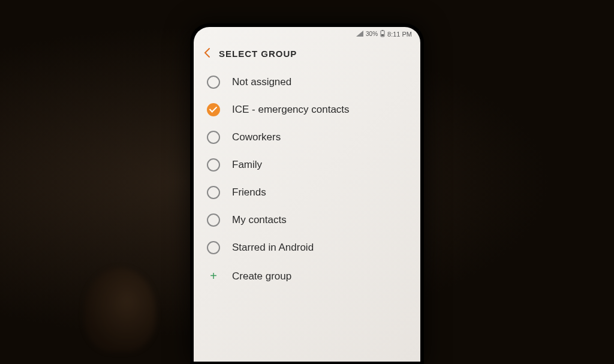 The image size is (614, 364). I want to click on group-item-starred: Starred in Android, so click(307, 248).